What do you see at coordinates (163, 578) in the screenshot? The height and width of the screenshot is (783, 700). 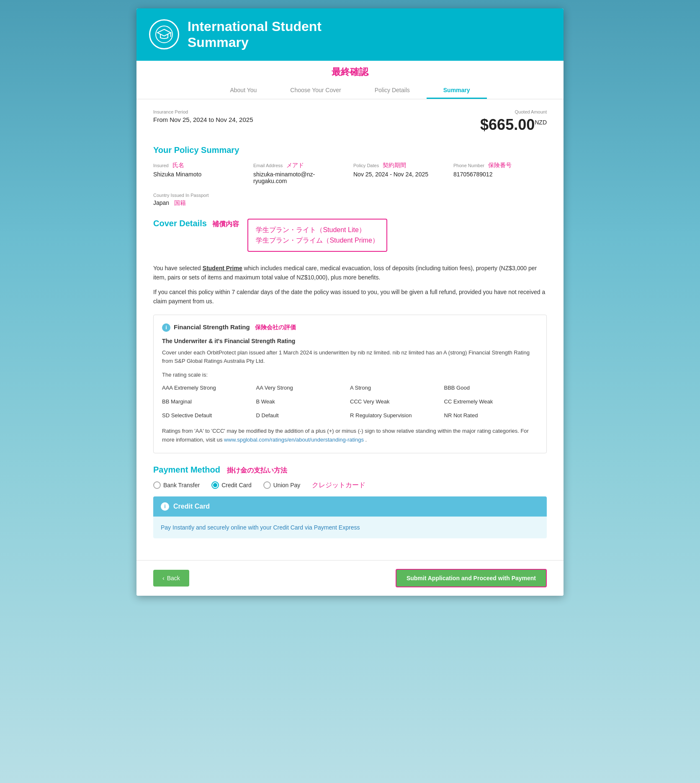 I see `back-arrow-icon: ‹` at bounding box center [163, 578].